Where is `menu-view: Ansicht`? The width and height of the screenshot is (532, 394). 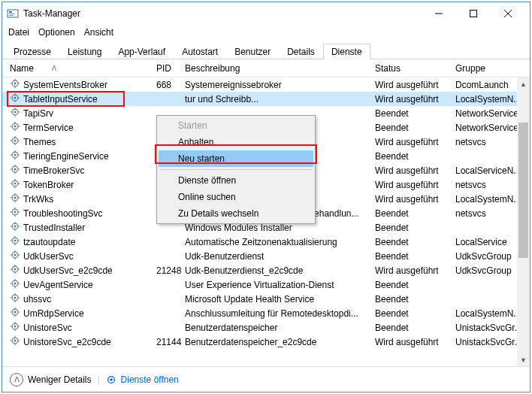
menu-view: Ansicht is located at coordinates (99, 32).